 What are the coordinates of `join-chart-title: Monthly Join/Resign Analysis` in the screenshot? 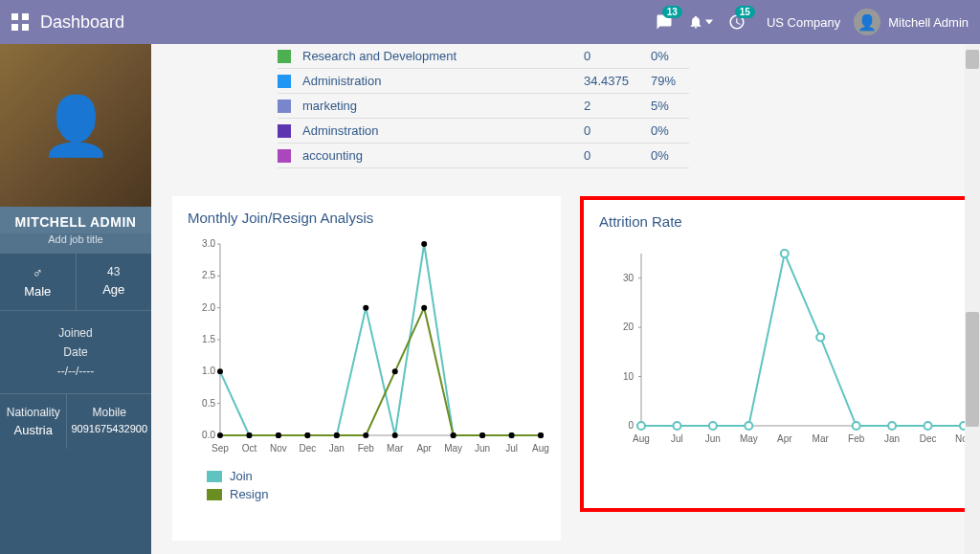 It's located at (367, 218).